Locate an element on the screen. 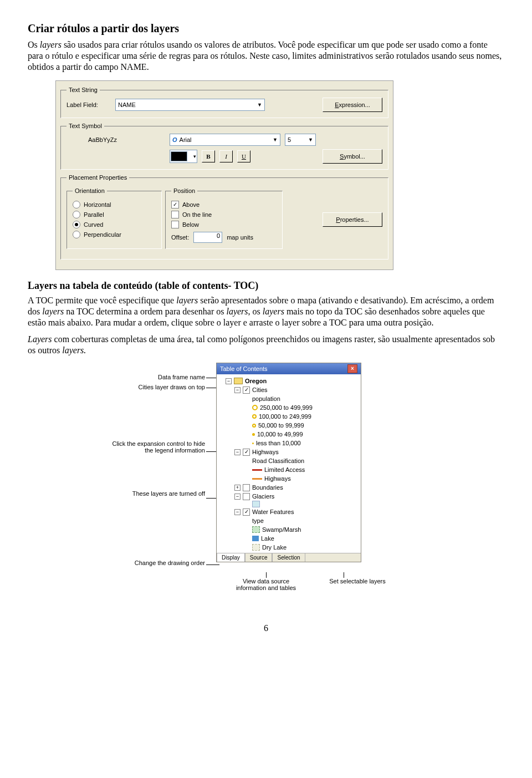 The image size is (532, 778). expression-button: Expression... is located at coordinates (352, 105).